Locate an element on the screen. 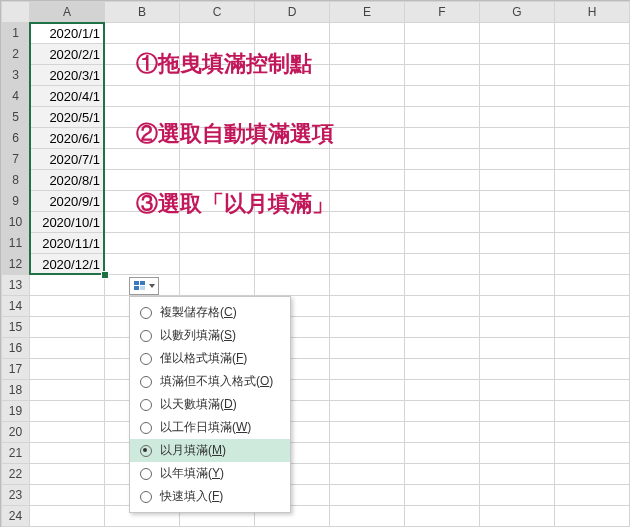  row-header: 22 is located at coordinates (16, 474).